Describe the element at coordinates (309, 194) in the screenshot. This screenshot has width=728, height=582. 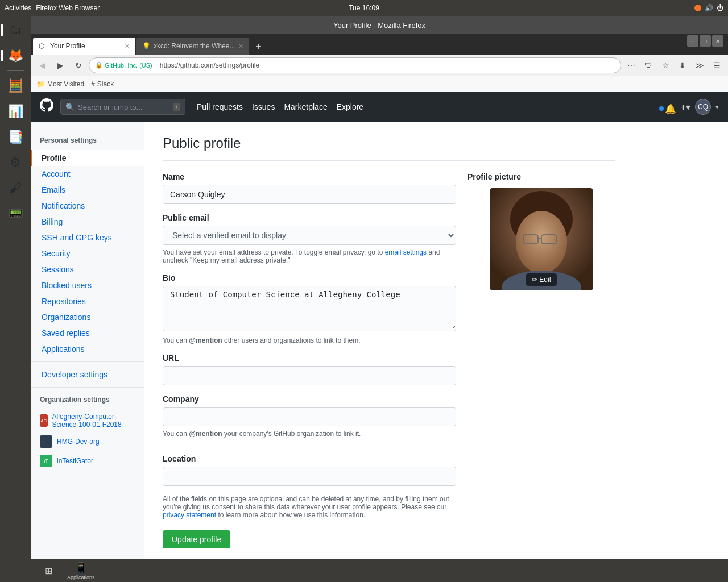
I see `name-input` at that location.